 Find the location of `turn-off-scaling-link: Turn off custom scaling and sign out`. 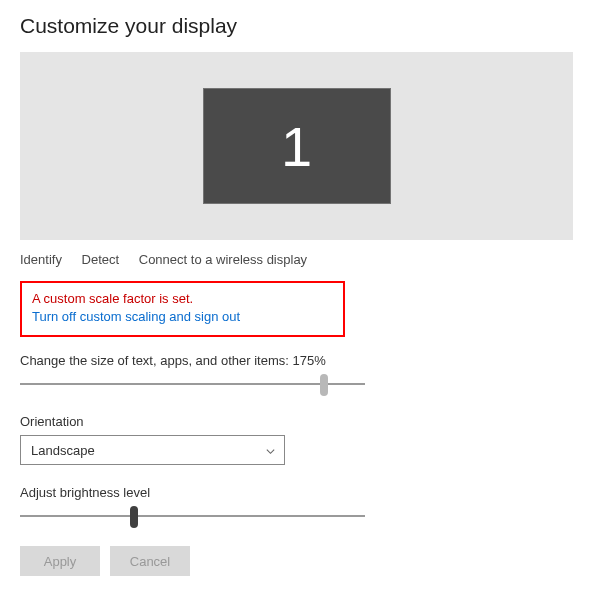

turn-off-scaling-link: Turn off custom scaling and sign out is located at coordinates (182, 317).